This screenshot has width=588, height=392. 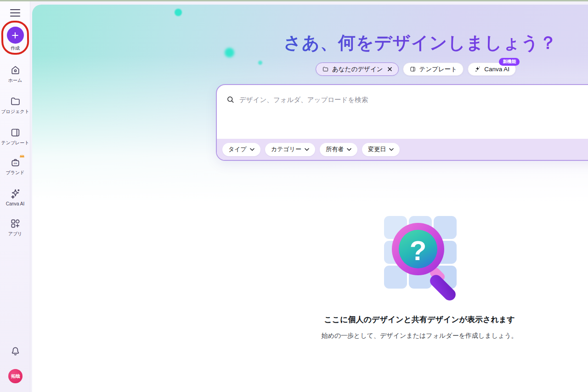 I want to click on filter-bar: タイプ カテゴリー 所有者 変更日, so click(x=402, y=149).